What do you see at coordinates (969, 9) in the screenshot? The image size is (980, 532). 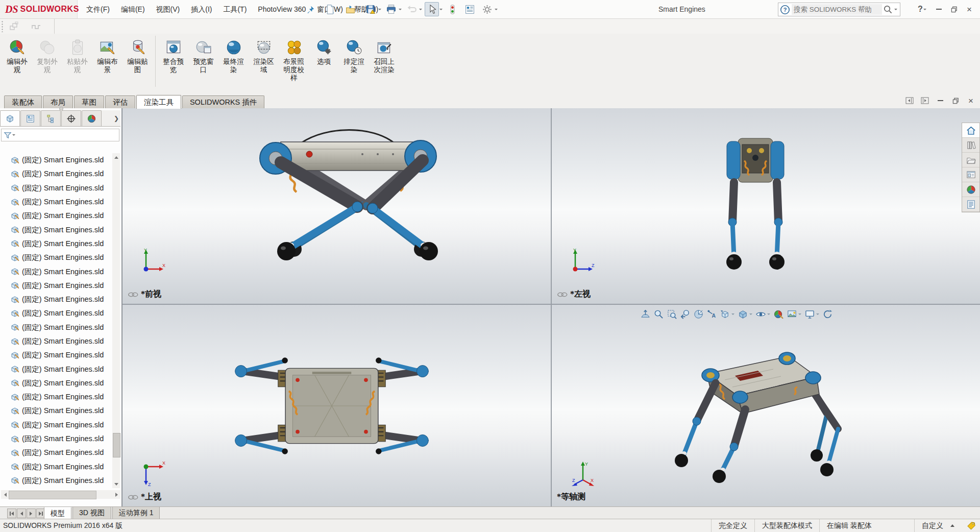 I see `close-button: ×` at bounding box center [969, 9].